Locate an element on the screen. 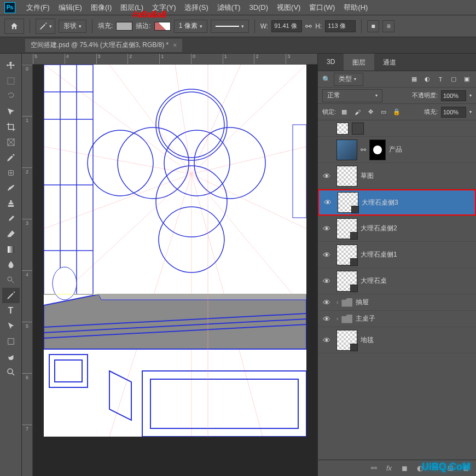 The width and height of the screenshot is (476, 476). link-icon: ⚯ is located at coordinates (363, 150).